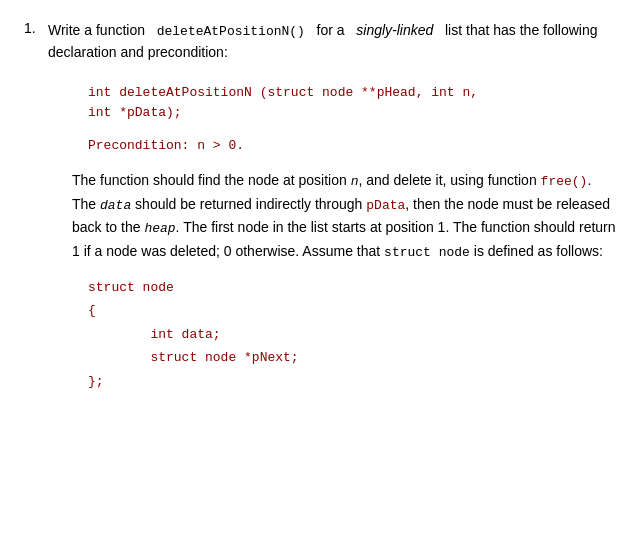 The image size is (642, 559). What do you see at coordinates (353, 382) in the screenshot?
I see `struct-line-5: };` at bounding box center [353, 382].